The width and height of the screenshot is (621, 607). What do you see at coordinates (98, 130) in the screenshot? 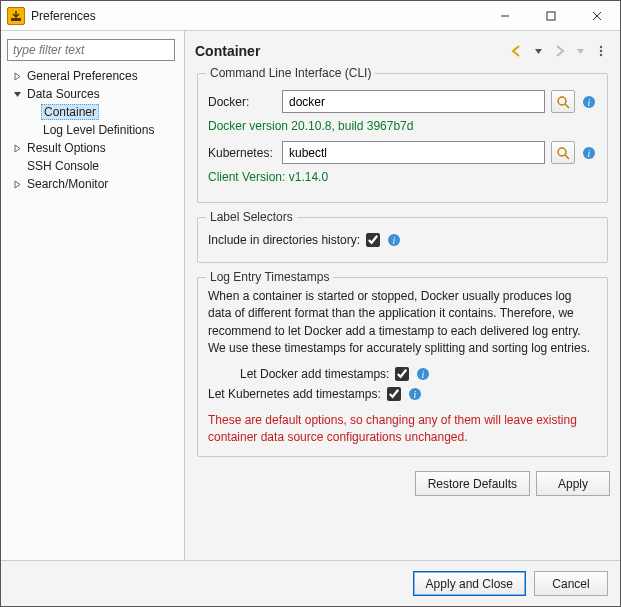
I see `tree-item-label: Log Level Definitions` at bounding box center [98, 130].